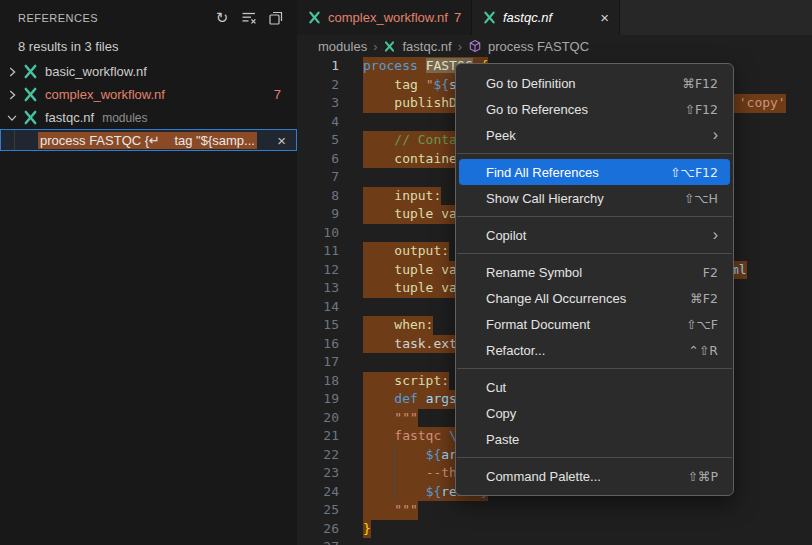 This screenshot has height=545, width=812. Describe the element at coordinates (694, 172) in the screenshot. I see `menu-item-shortcut: ⇧⌥F12` at that location.